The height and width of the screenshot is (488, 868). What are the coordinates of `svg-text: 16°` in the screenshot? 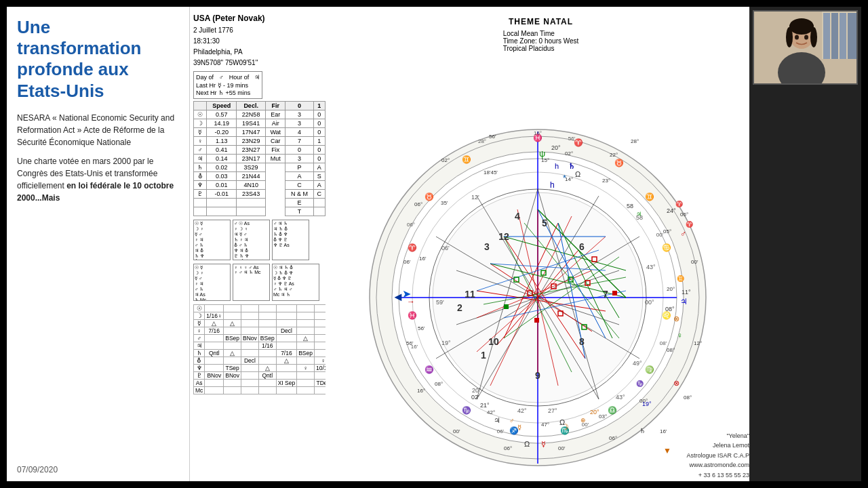 It's located at (537, 133).